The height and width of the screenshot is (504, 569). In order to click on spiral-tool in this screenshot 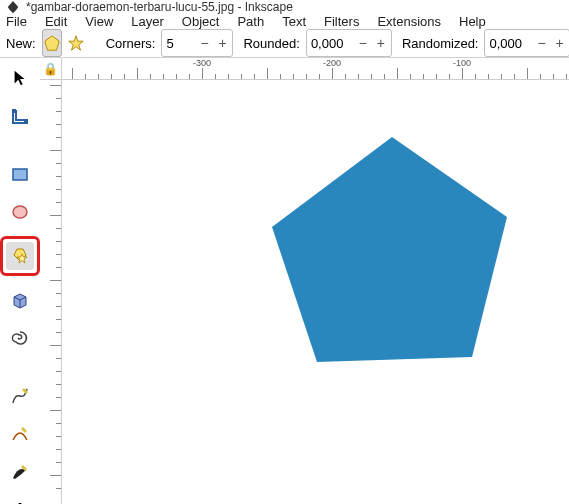, I will do `click(20, 338)`.